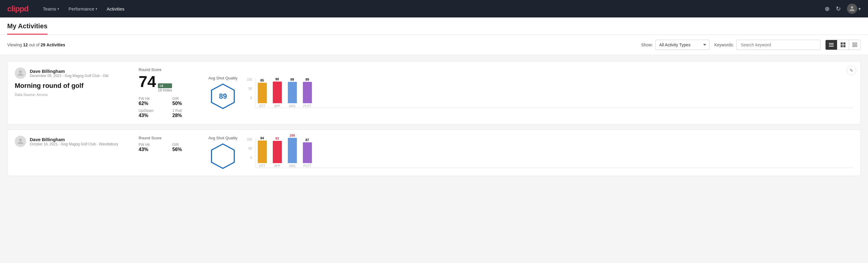  Describe the element at coordinates (851, 70) in the screenshot. I see `edit-button: ✎` at that location.